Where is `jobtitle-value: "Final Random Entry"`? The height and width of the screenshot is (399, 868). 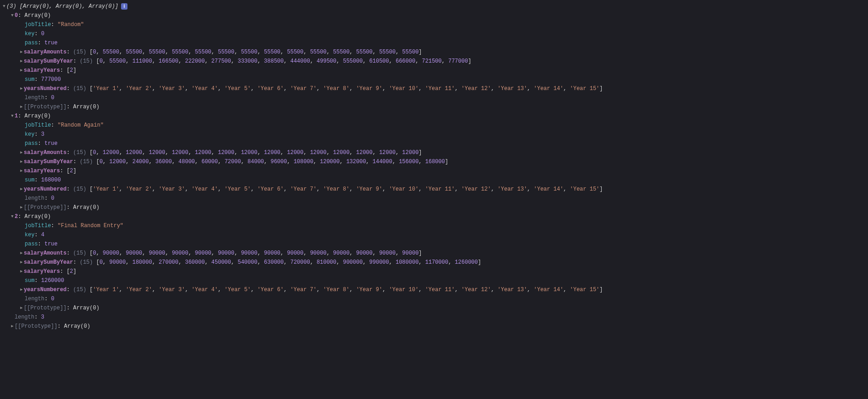
jobtitle-value: "Final Random Entry" is located at coordinates (90, 226).